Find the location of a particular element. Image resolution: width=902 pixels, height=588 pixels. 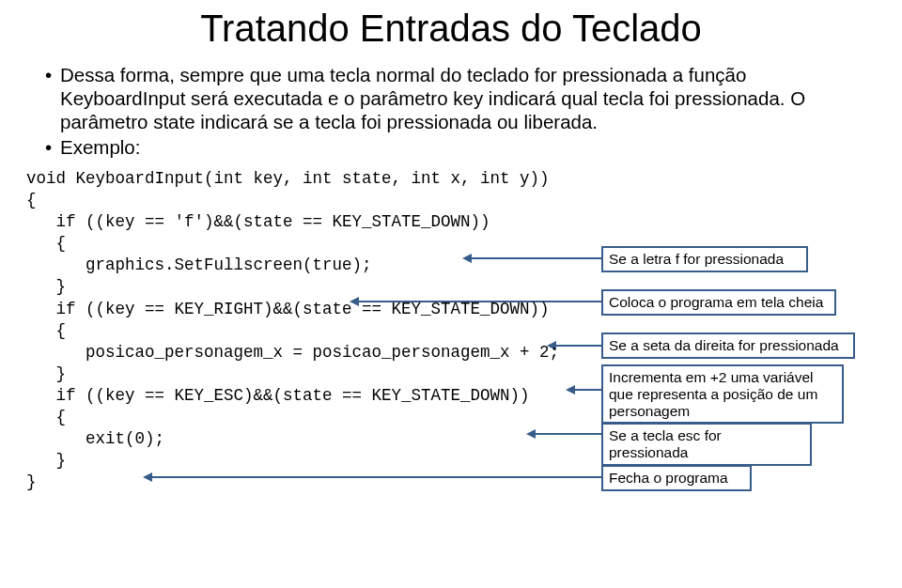

code-line: exit(0); is located at coordinates (96, 439).